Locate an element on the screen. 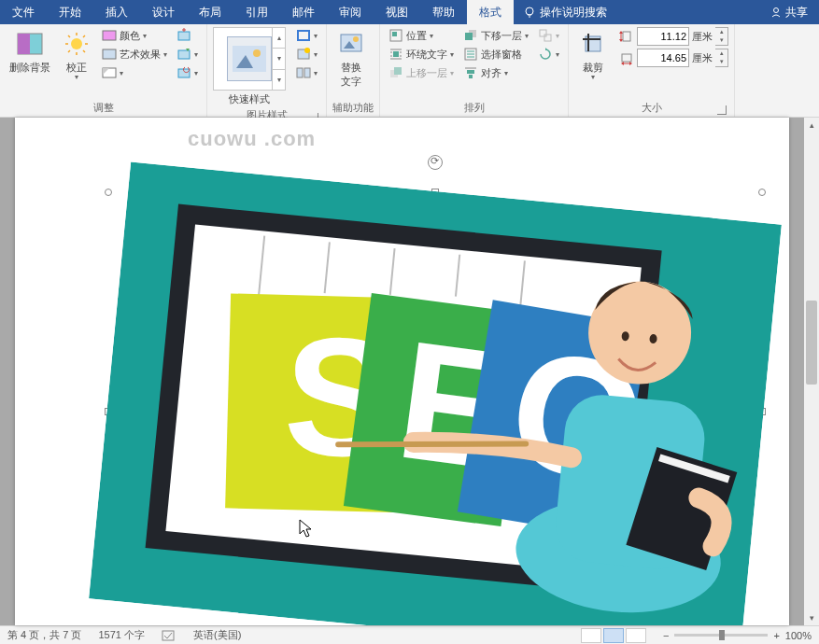 This screenshot has width=819, height=644. tab-layout: 布局 is located at coordinates (210, 12).